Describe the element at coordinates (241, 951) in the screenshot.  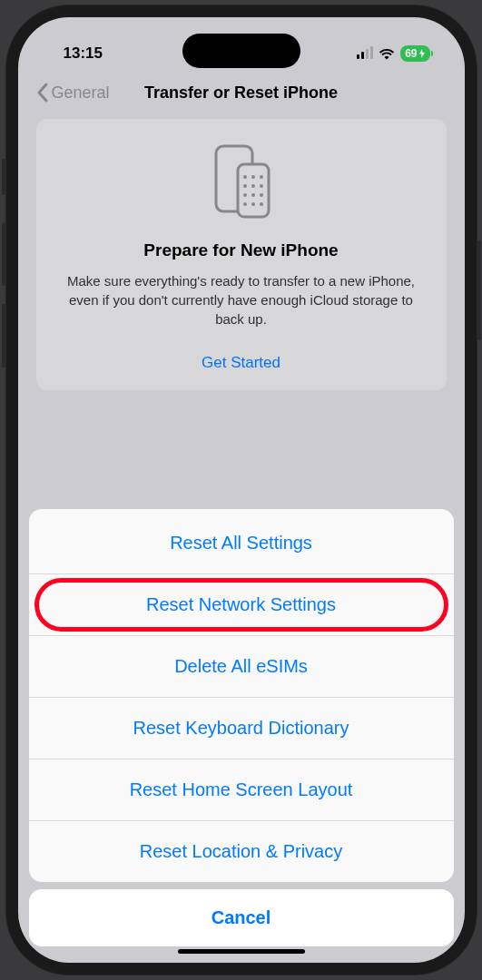
I see `home-indicator` at that location.